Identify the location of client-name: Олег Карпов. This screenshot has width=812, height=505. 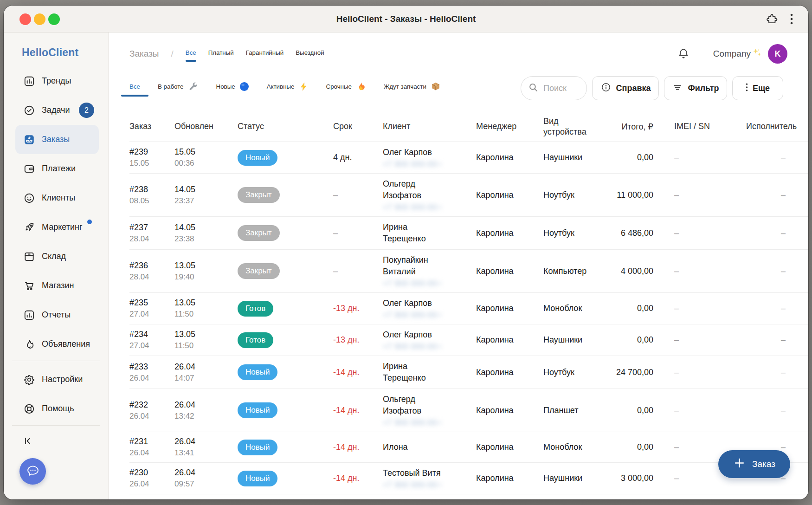
(413, 499).